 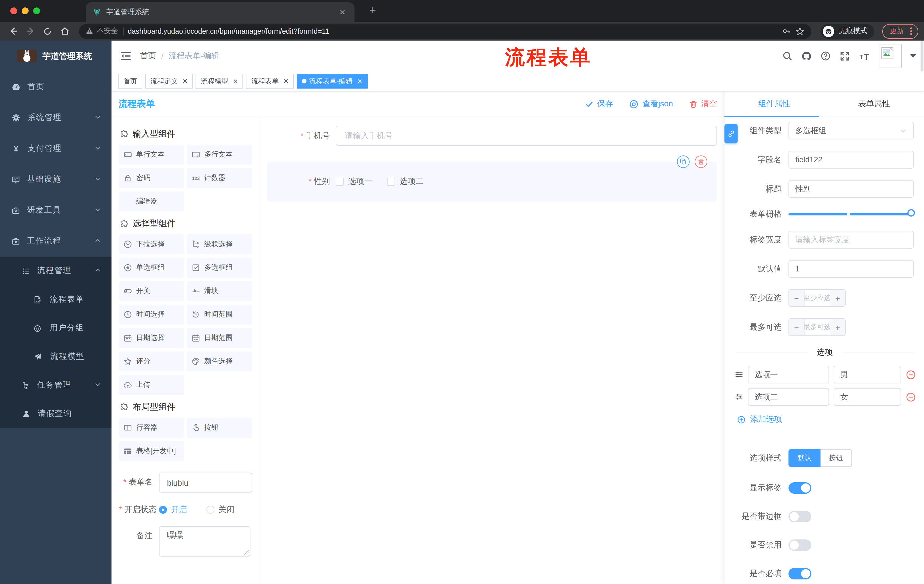 What do you see at coordinates (152, 178) in the screenshot?
I see `component-密码: 密码` at bounding box center [152, 178].